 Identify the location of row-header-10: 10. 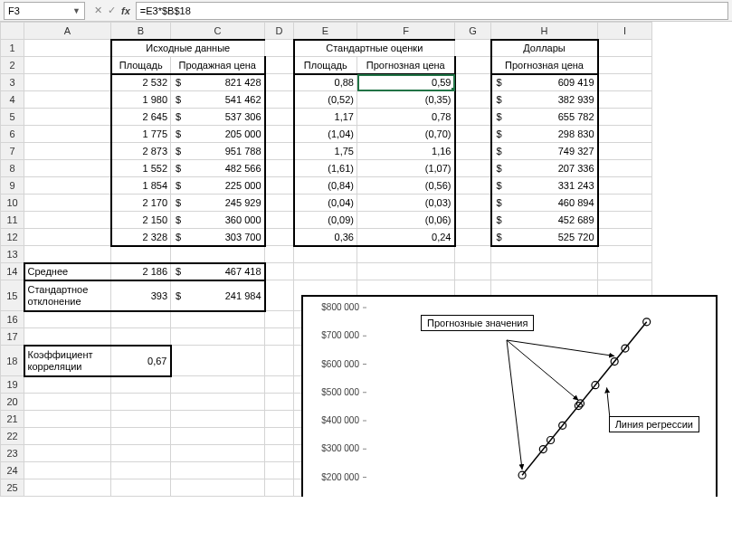
(13, 203).